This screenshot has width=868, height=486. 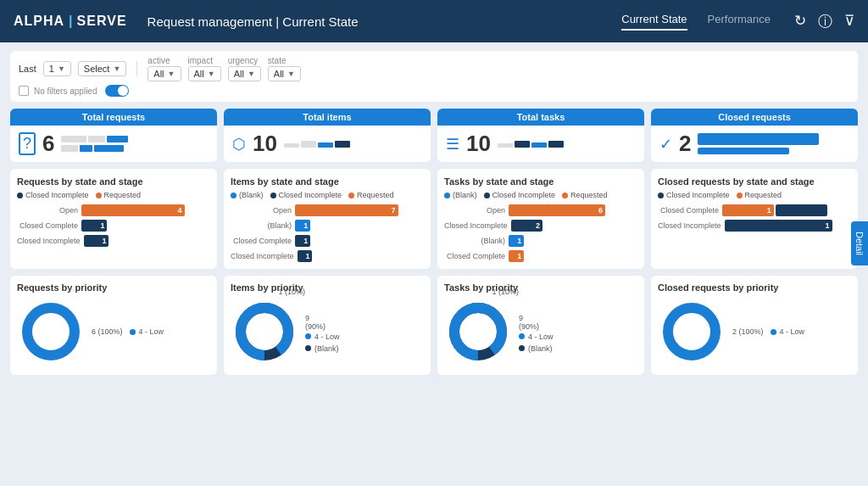 What do you see at coordinates (264, 144) in the screenshot?
I see `kpi-total-items-value: 10` at bounding box center [264, 144].